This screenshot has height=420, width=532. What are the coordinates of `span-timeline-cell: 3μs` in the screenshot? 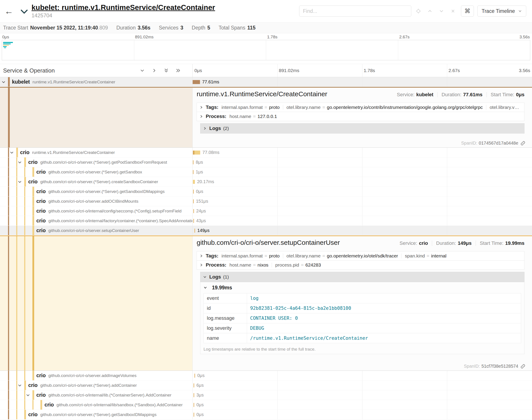 It's located at (362, 395).